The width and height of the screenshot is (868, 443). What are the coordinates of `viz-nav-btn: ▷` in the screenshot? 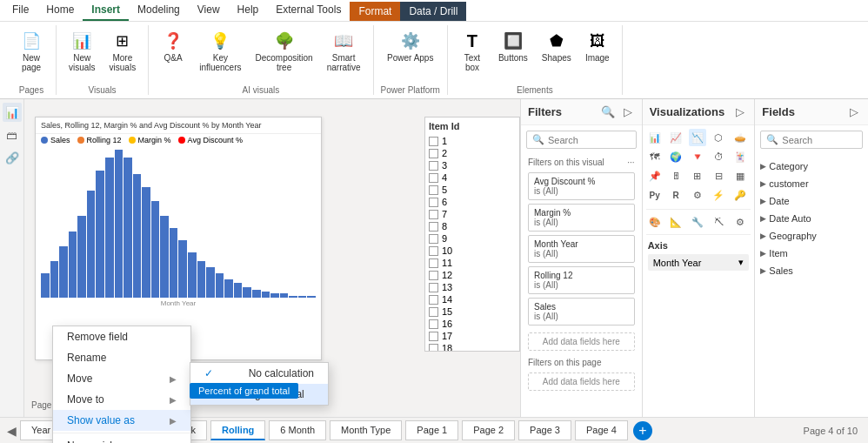 It's located at (740, 111).